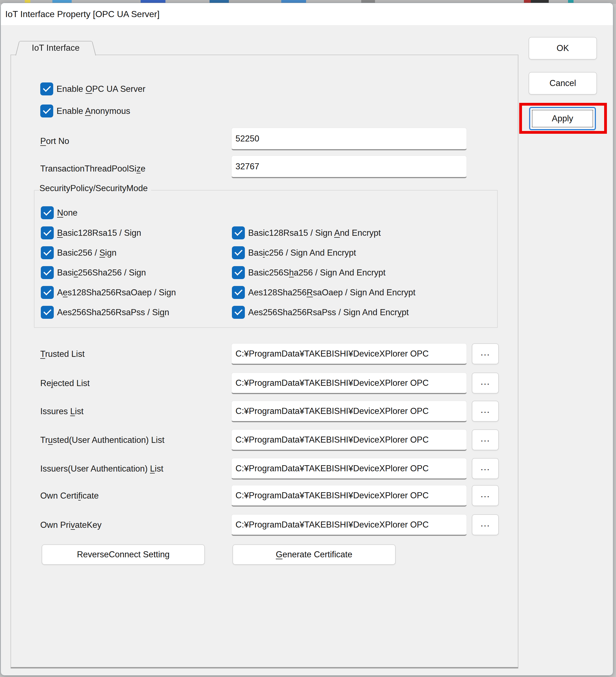 Image resolution: width=616 pixels, height=677 pixels. Describe the element at coordinates (563, 48) in the screenshot. I see `ok-button: OK` at that location.